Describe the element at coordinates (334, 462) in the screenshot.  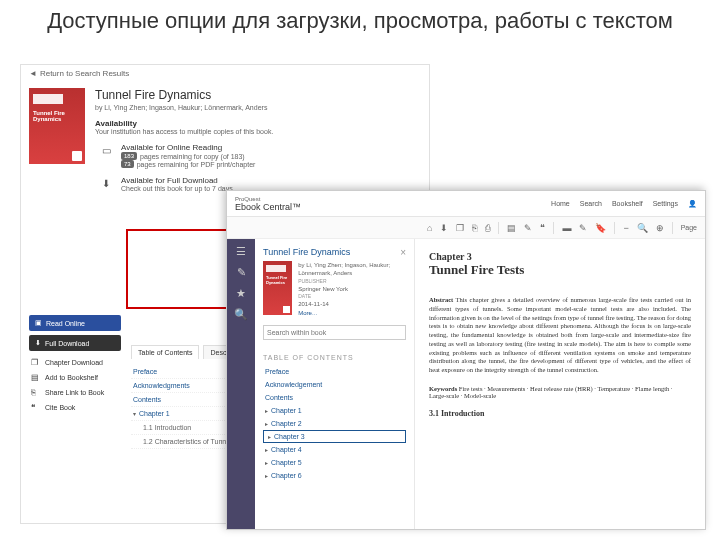
I see `panel-toc-ch5: ▸Chapter 5` at that location.